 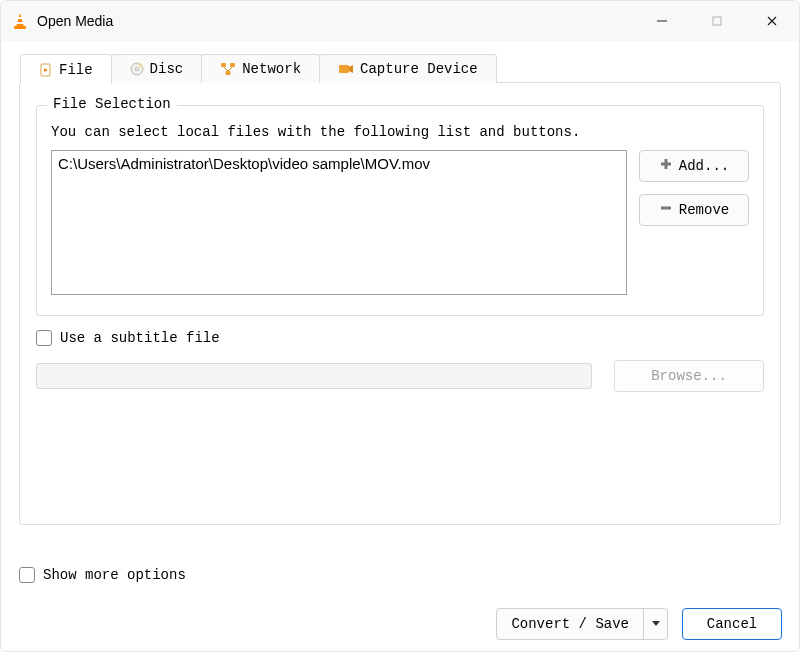 What do you see at coordinates (656, 624) in the screenshot?
I see `caret-down-icon` at bounding box center [656, 624].